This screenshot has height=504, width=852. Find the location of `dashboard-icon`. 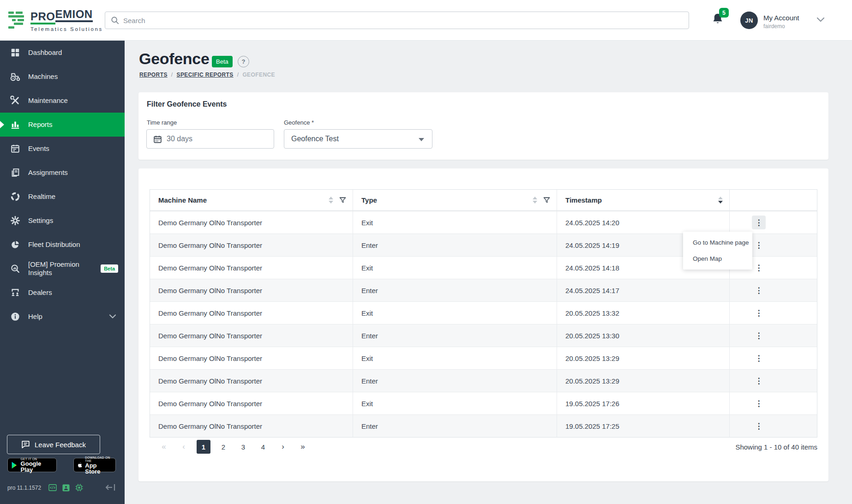

dashboard-icon is located at coordinates (15, 53).